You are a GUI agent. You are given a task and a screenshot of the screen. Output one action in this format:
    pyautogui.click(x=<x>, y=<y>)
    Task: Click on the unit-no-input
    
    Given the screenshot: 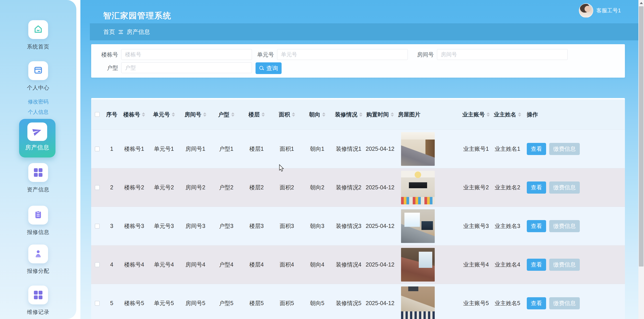 What is the action you would take?
    pyautogui.click(x=342, y=54)
    